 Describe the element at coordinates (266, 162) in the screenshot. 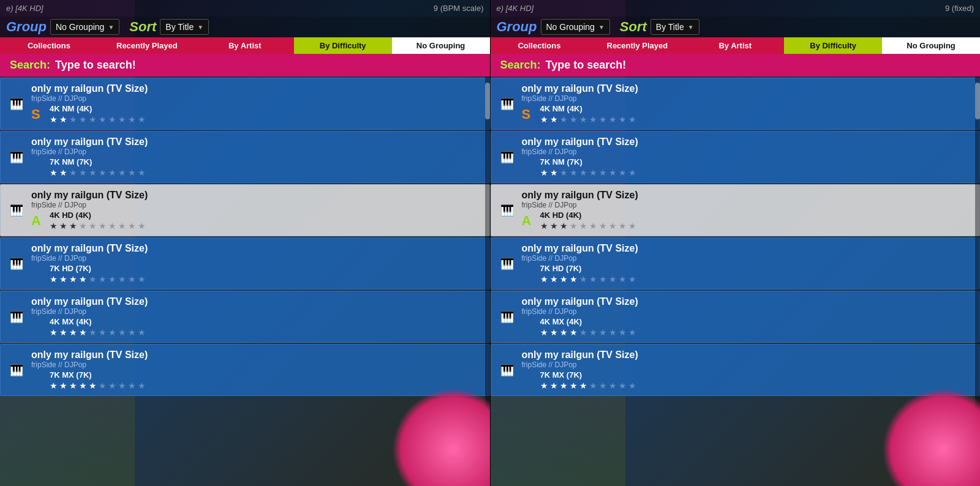

I see `song-diff-label: 7K NM (7K)` at that location.